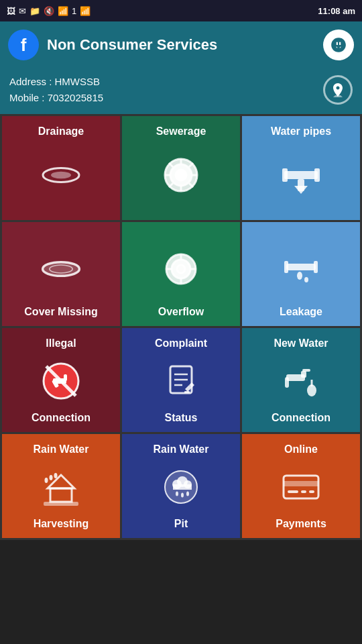  I want to click on cover-missing-item: Cover Missing, so click(61, 274).